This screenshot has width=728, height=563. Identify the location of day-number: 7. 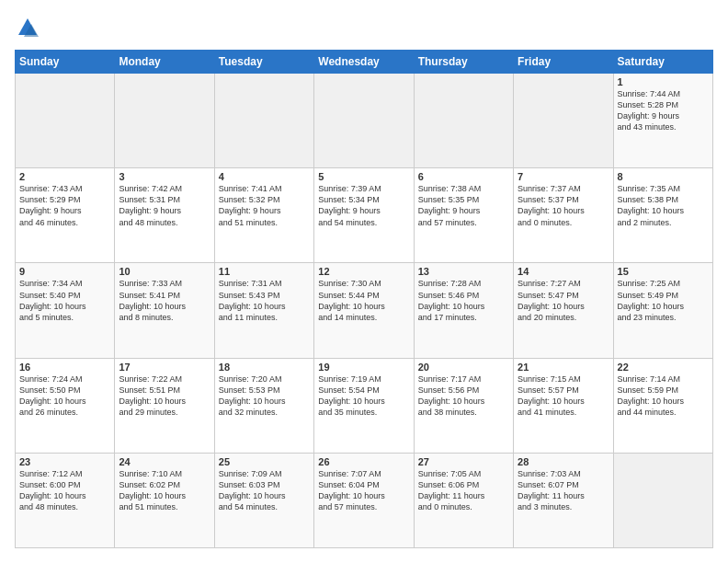
(563, 177).